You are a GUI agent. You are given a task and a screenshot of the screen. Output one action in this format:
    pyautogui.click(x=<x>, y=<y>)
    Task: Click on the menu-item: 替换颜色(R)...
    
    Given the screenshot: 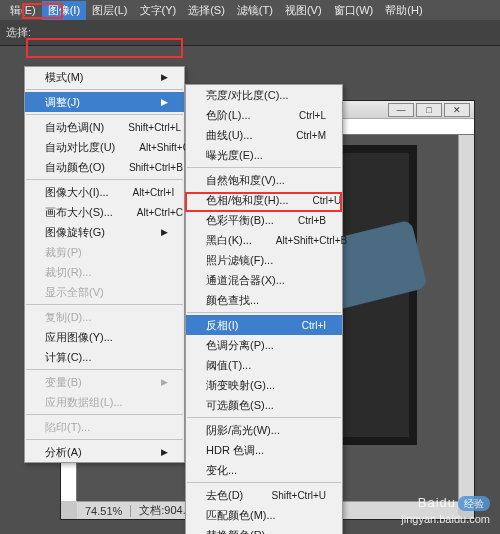 What is the action you would take?
    pyautogui.click(x=264, y=530)
    